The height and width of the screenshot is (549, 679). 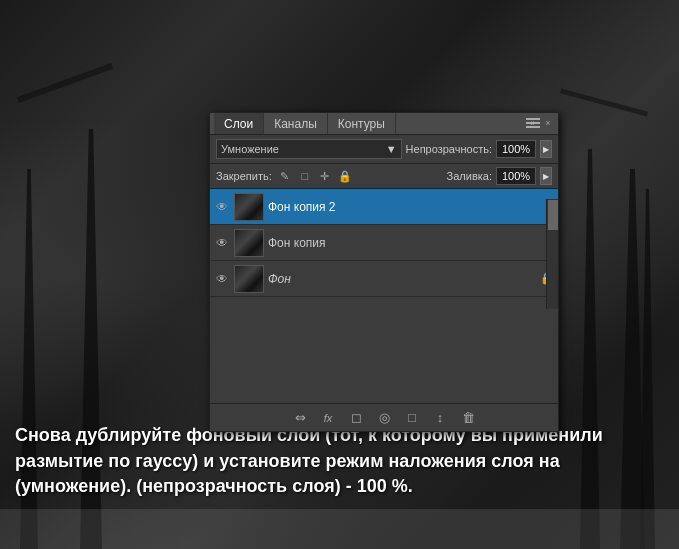 What do you see at coordinates (411, 207) in the screenshot?
I see `layer-name-0: Фон копия 2` at bounding box center [411, 207].